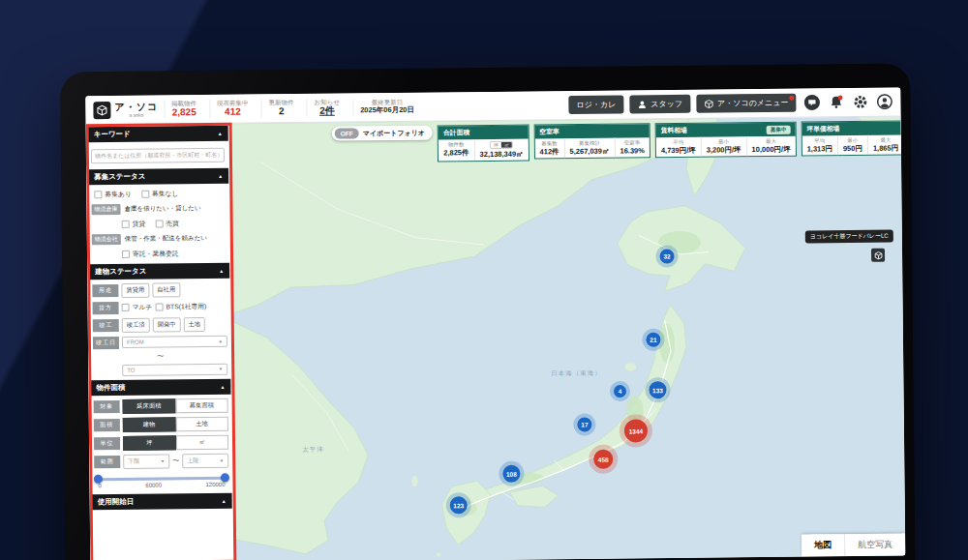 This screenshot has height=560, width=968. Describe the element at coordinates (158, 155) in the screenshot. I see `keyword-input` at that location.